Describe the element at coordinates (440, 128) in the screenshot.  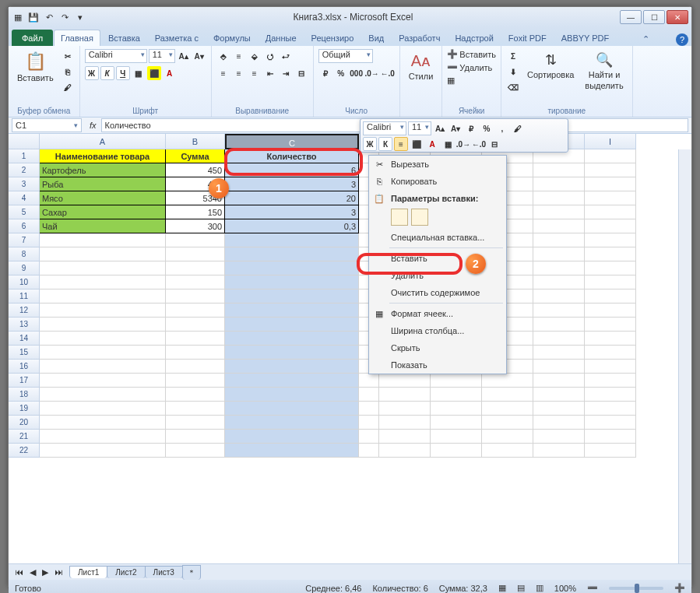
I see `mini-grow-font-icon: A▴` at that location.